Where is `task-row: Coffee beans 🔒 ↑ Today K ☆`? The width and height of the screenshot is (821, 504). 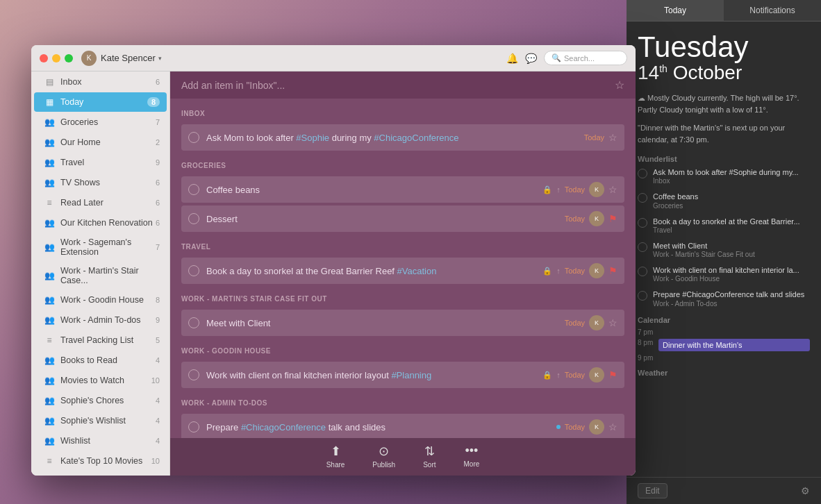
task-row: Coffee beans 🔒 ↑ Today K ☆ is located at coordinates (403, 190).